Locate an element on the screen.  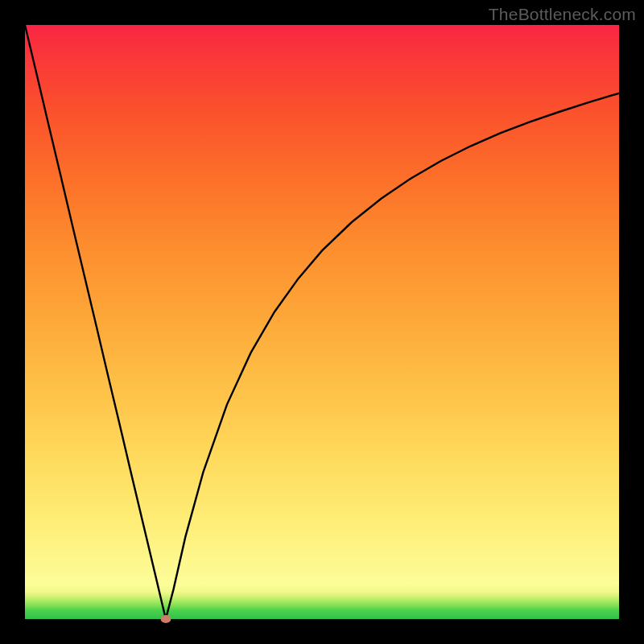
watermark-text: TheBottleneck.com is located at coordinates (562, 14).